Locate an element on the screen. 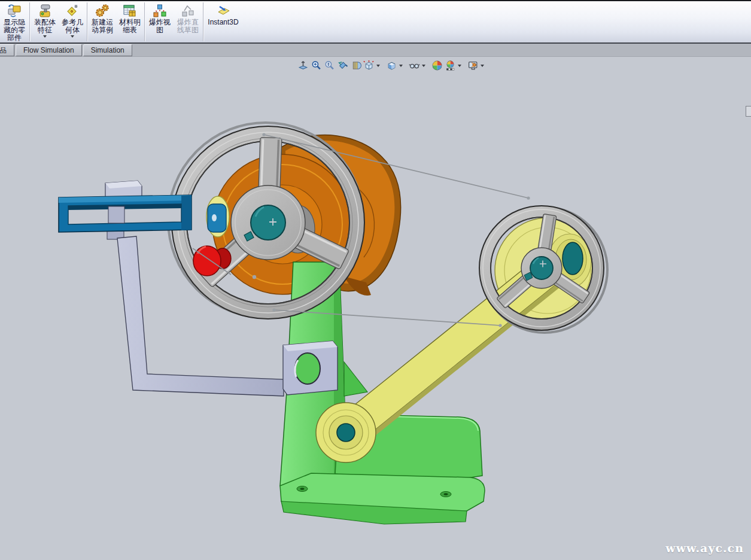  slider-arm-hole is located at coordinates (308, 369).